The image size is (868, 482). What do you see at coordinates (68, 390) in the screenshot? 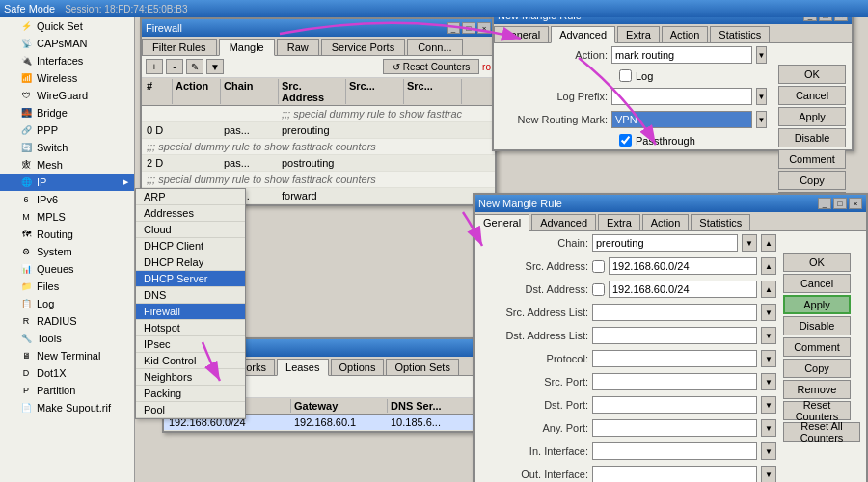
I see `sidebar-item-partition: PPartition` at bounding box center [68, 390].